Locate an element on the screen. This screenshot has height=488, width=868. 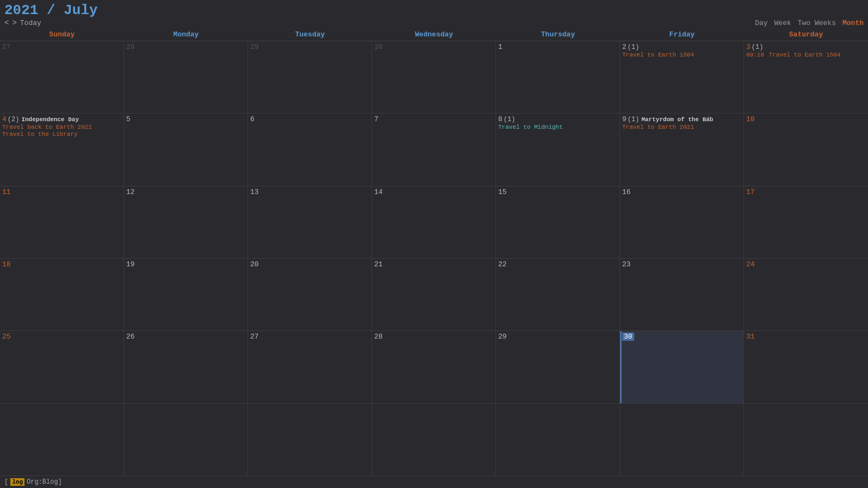
day-cell: 24 is located at coordinates (806, 295).